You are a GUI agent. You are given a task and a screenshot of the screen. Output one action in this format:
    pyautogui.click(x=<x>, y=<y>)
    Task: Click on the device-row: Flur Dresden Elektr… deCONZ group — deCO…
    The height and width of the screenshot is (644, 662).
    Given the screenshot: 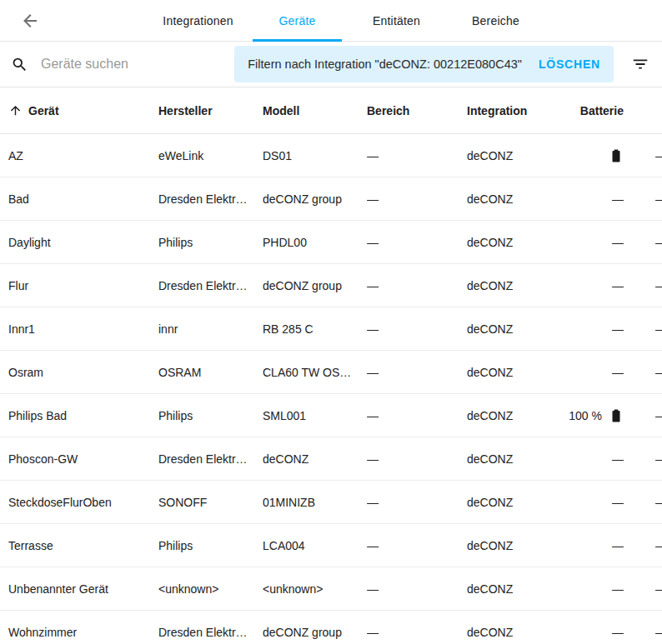 What is the action you would take?
    pyautogui.click(x=331, y=286)
    